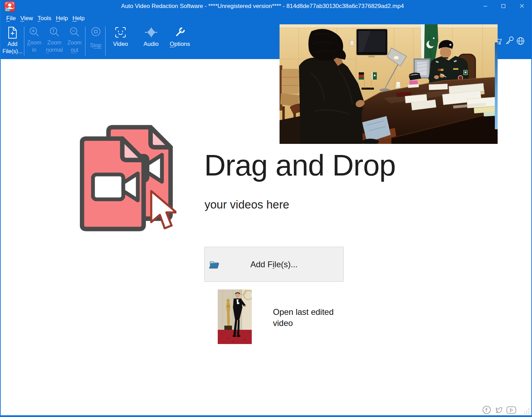 This screenshot has width=532, height=417. Describe the element at coordinates (511, 410) in the screenshot. I see `youtube-icon` at that location.